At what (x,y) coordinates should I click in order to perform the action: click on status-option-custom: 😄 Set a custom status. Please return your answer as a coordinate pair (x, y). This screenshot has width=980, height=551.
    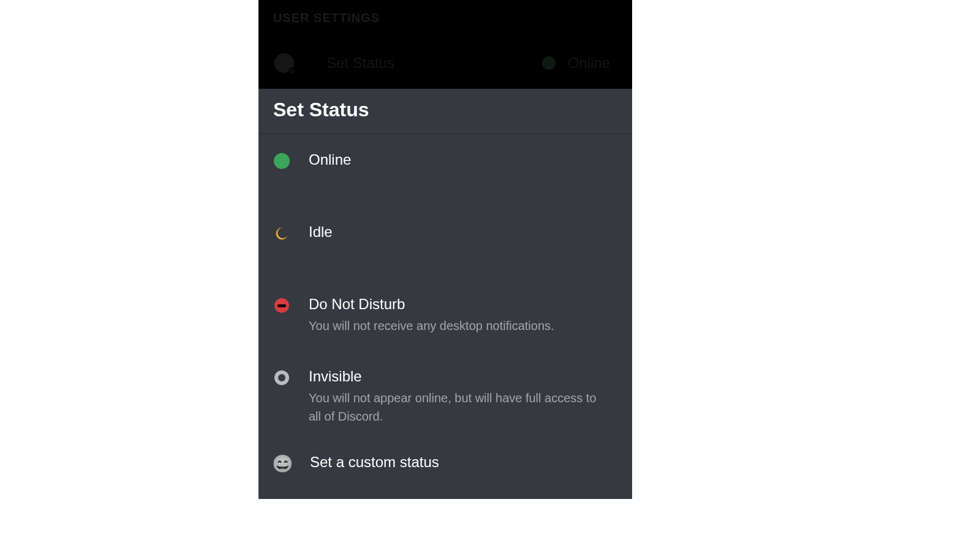
    Looking at the image, I should click on (445, 467).